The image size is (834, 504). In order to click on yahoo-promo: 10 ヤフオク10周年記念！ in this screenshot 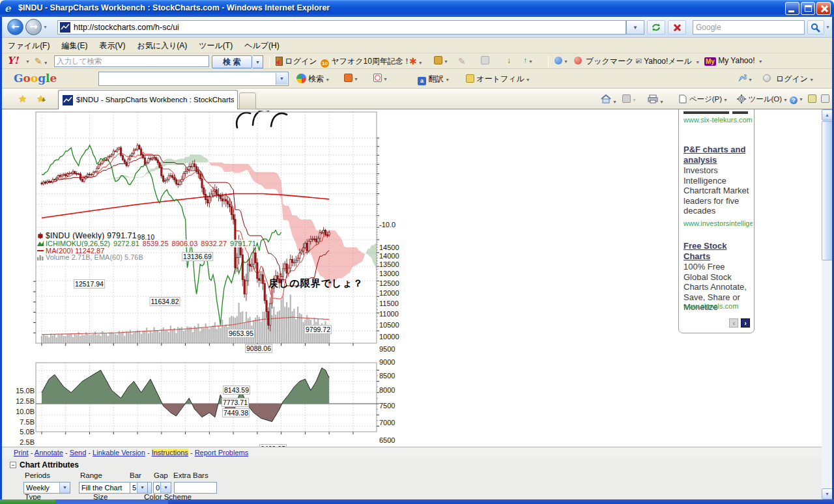, I will do `click(366, 62)`.